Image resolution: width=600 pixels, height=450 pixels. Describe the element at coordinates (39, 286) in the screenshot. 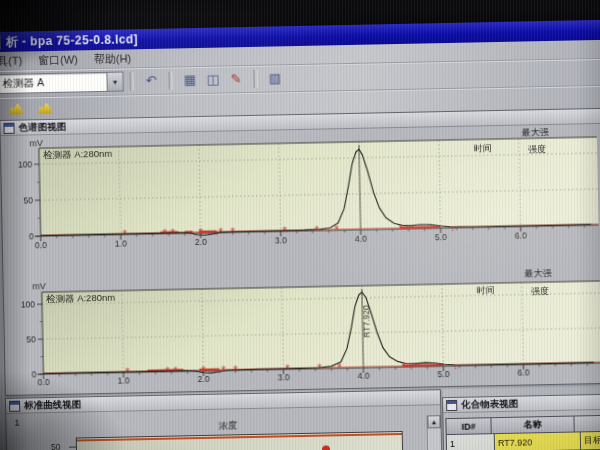

I see `y-unit-label: mV` at that location.